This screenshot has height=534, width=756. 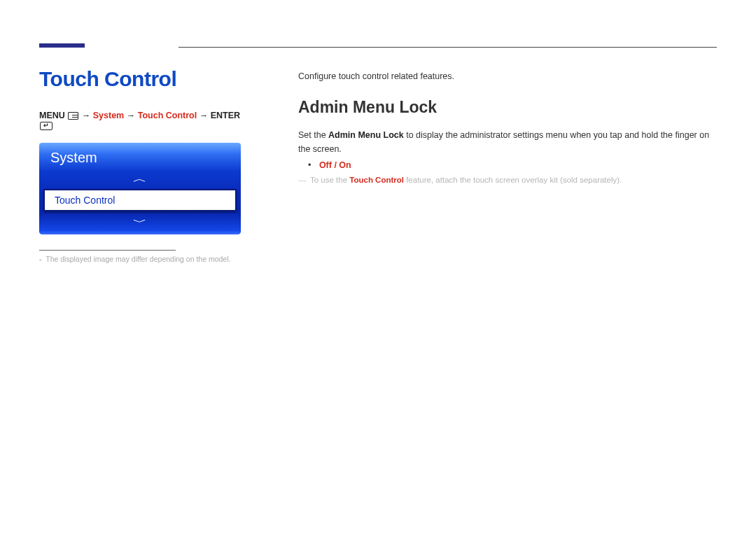 What do you see at coordinates (73, 116) in the screenshot?
I see `menu-icon` at bounding box center [73, 116].